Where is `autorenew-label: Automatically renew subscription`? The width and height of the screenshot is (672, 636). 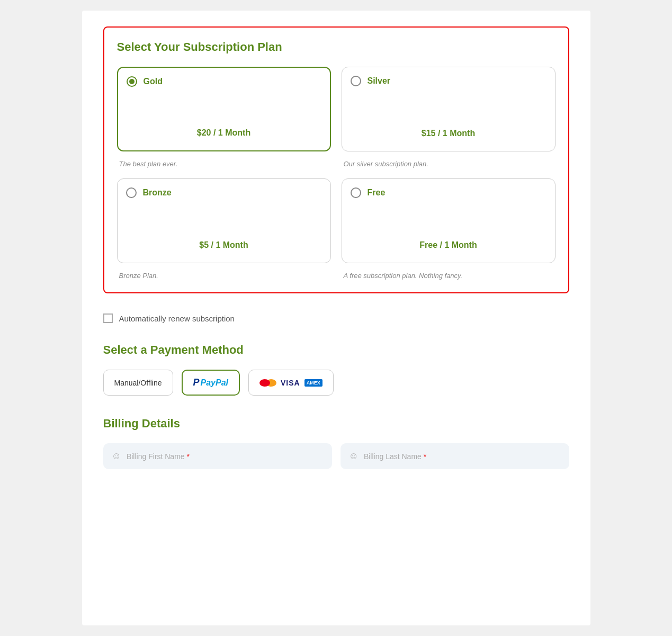 autorenew-label: Automatically renew subscription is located at coordinates (177, 319).